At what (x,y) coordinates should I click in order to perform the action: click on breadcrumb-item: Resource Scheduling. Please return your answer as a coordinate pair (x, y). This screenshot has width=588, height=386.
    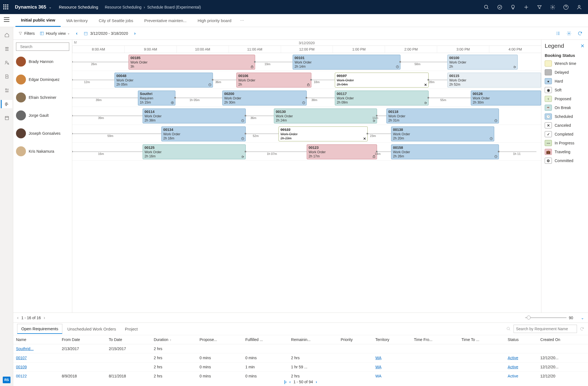
    Looking at the image, I should click on (123, 7).